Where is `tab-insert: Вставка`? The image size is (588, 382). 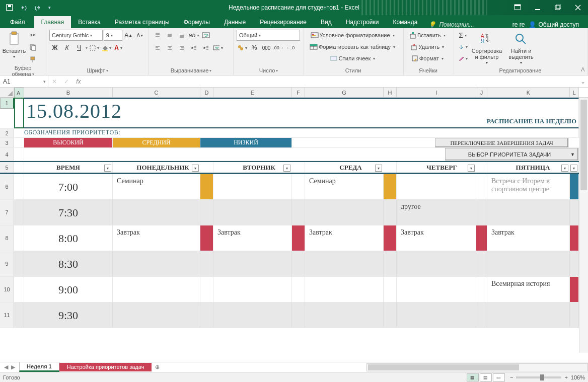 tab-insert: Вставка is located at coordinates (90, 22).